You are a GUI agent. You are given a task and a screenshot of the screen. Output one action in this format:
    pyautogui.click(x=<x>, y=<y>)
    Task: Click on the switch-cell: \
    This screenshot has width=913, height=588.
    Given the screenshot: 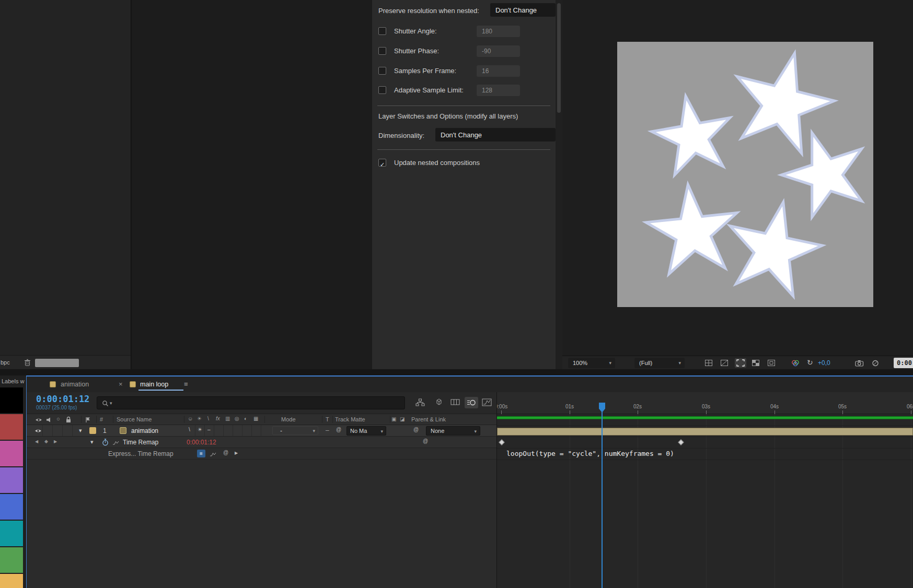 What is the action you would take?
    pyautogui.click(x=191, y=430)
    